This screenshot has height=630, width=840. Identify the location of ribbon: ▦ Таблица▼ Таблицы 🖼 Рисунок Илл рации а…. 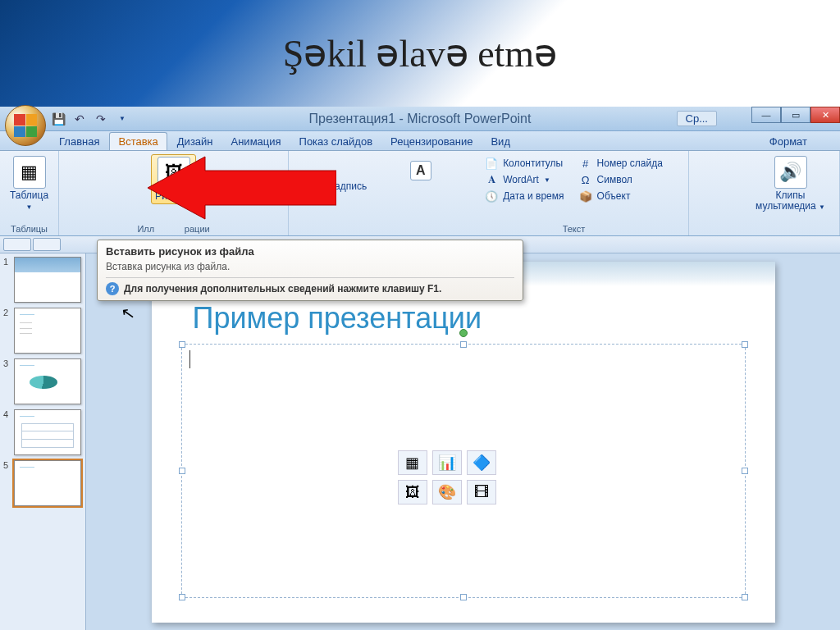
(420, 194).